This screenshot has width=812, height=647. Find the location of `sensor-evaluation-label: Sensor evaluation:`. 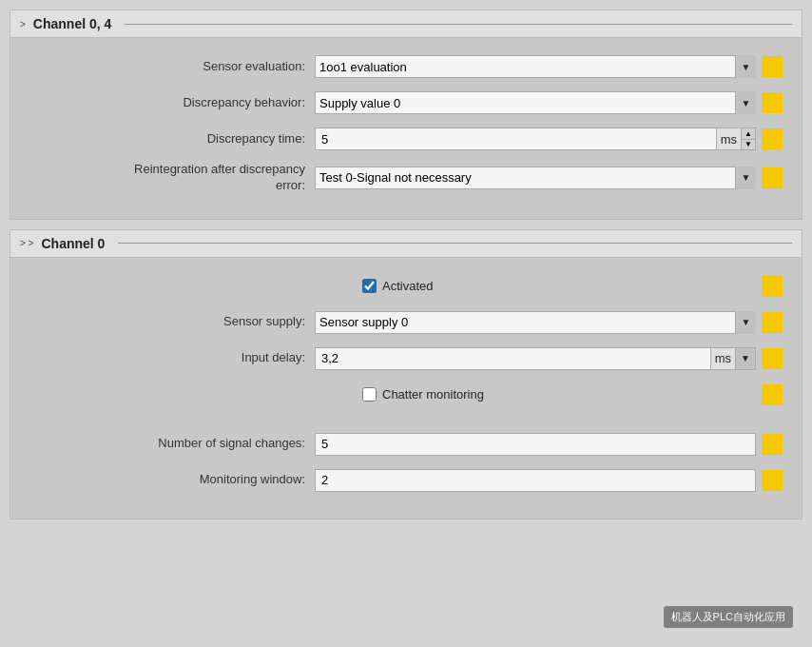

sensor-evaluation-label: Sensor evaluation: is located at coordinates (172, 67).